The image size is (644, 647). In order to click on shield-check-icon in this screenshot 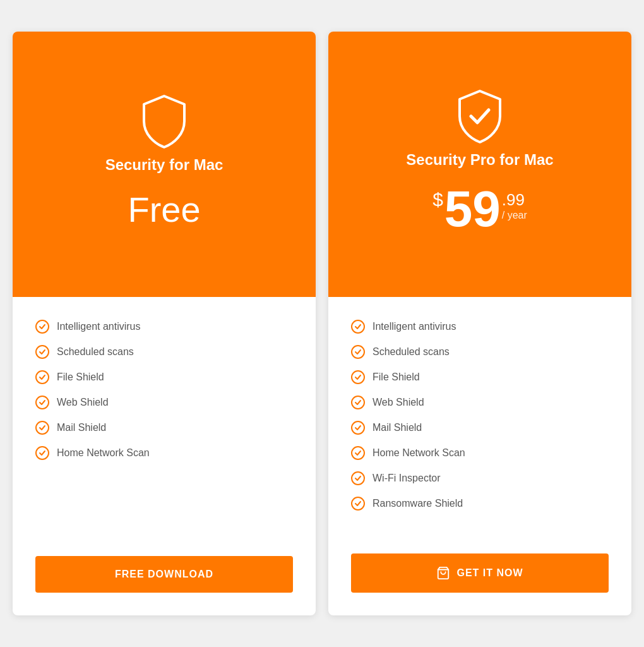, I will do `click(480, 113)`.